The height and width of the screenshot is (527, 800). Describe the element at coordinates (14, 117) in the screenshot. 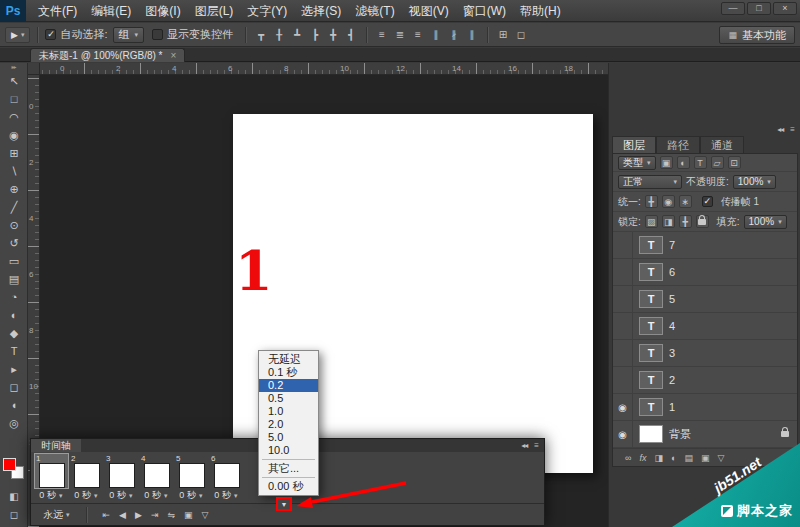

I see `lasso-tool: ◠` at that location.